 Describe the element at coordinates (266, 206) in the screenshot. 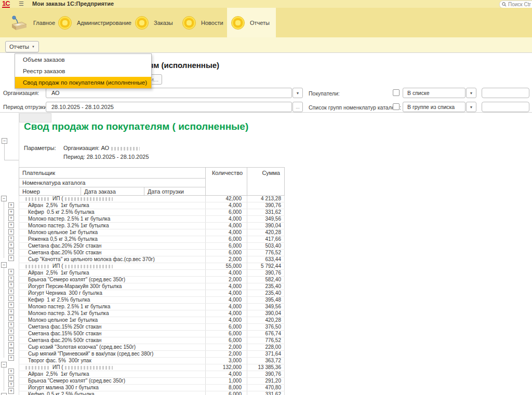

I see `item-sum: 390,76` at that location.